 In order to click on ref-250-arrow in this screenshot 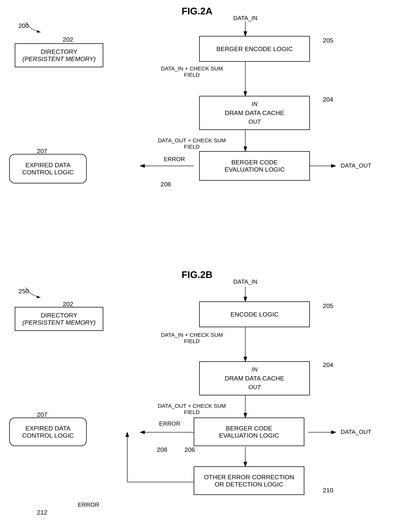, I will do `click(33, 293)`.